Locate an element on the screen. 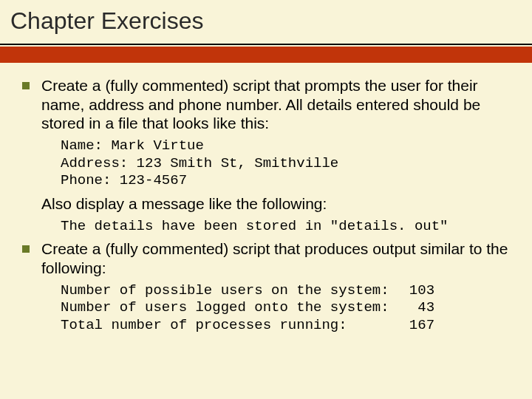  title-block: Chapter Exercises is located at coordinates (266, 18).